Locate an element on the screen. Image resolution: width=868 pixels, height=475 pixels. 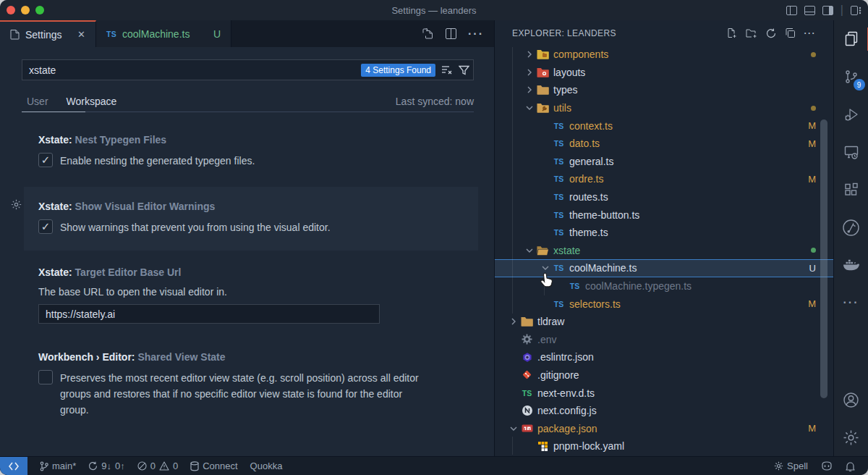
spell-checker-status: Spell is located at coordinates (791, 466).